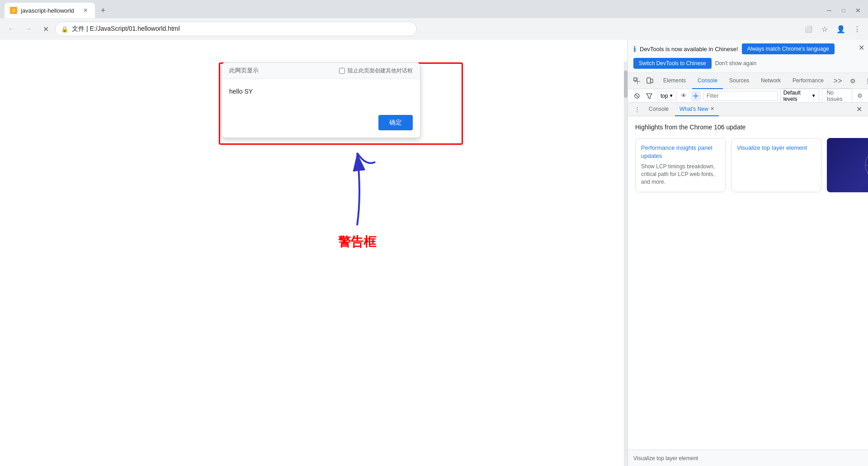  Describe the element at coordinates (865, 81) in the screenshot. I see `more-options-button: ⋮` at that location.